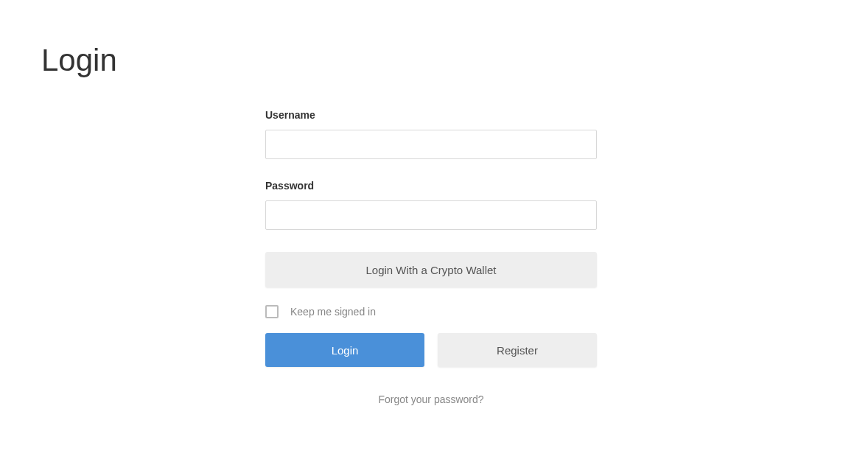  What do you see at coordinates (431, 115) in the screenshot?
I see `username-label: Username` at bounding box center [431, 115].